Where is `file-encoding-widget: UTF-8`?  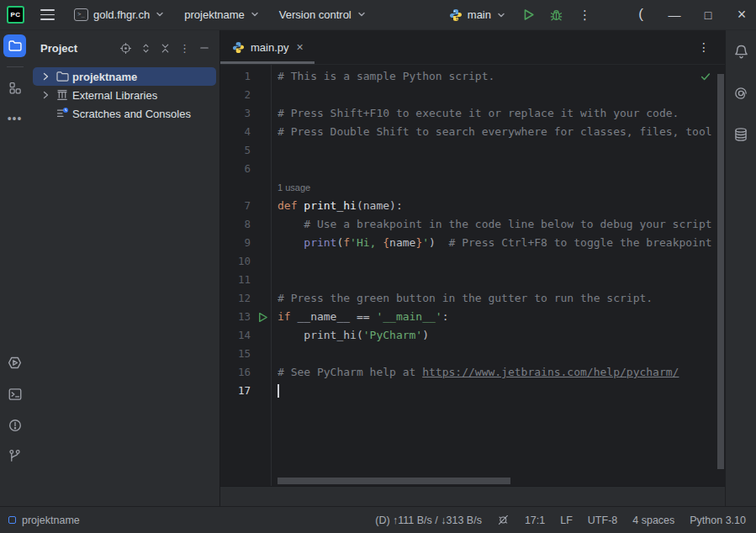 file-encoding-widget: UTF-8 is located at coordinates (602, 520).